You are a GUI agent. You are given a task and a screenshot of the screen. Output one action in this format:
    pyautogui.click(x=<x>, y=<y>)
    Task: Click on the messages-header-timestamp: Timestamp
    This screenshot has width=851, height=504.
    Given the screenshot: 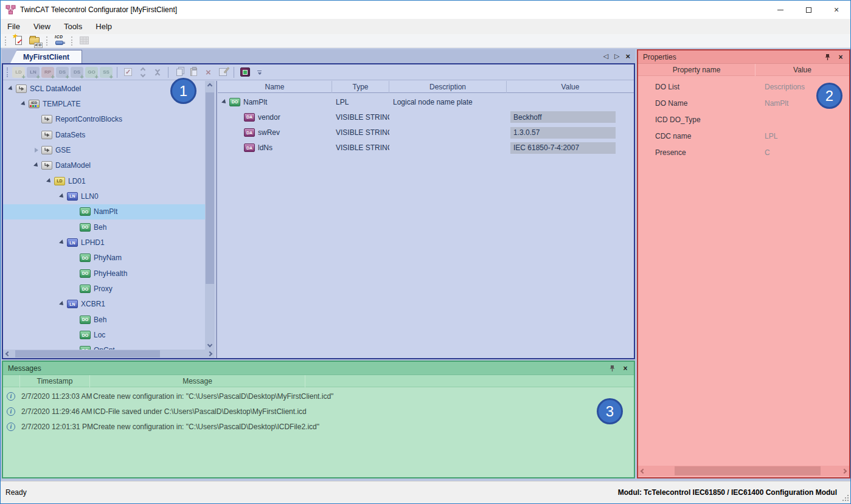 What is the action you would take?
    pyautogui.click(x=55, y=381)
    